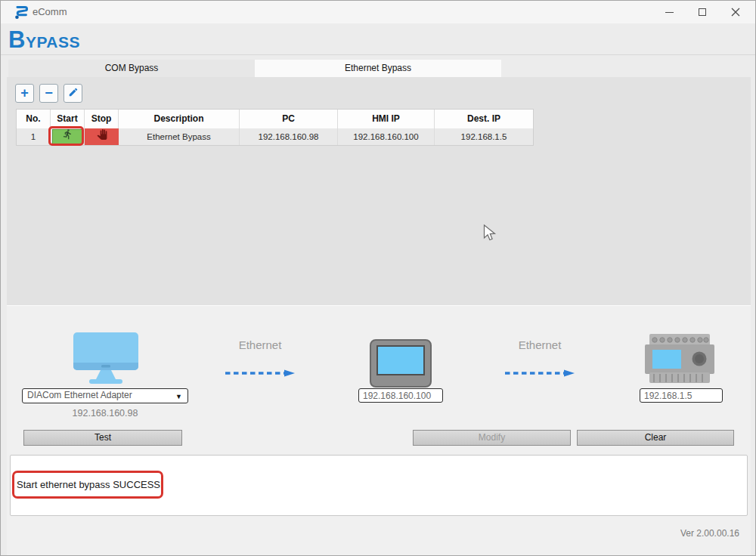  What do you see at coordinates (386, 119) in the screenshot?
I see `col-header-hmi-ip: HMI IP` at bounding box center [386, 119].